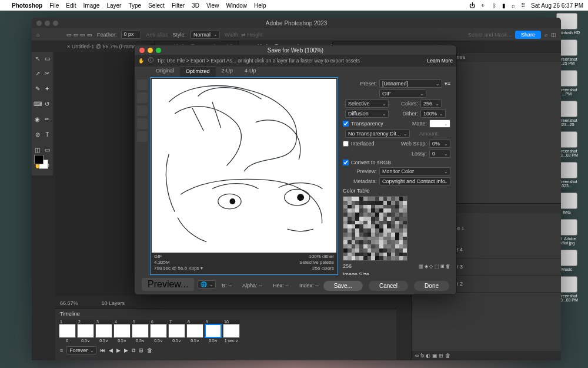 This screenshot has width=588, height=368. Describe the element at coordinates (48, 89) in the screenshot. I see `tool-icon: ✦` at that location.